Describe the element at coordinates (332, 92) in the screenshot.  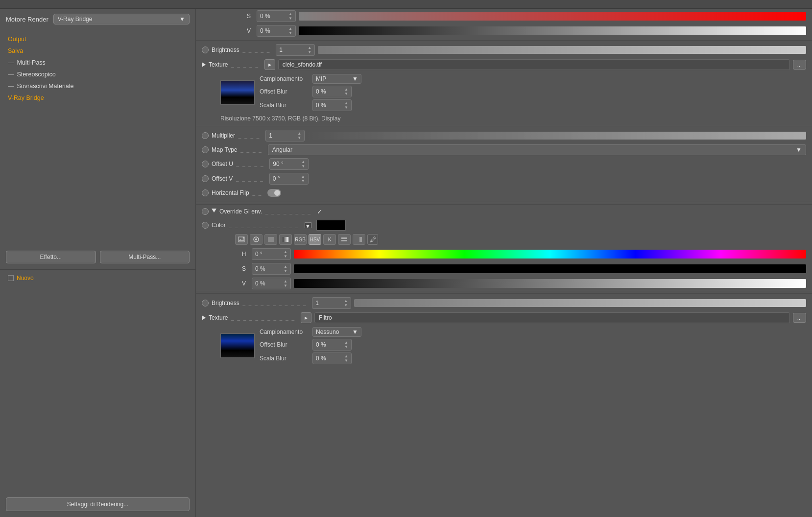
I see `offset-blur-spinner-1: 0 % ▲▼` at that location.